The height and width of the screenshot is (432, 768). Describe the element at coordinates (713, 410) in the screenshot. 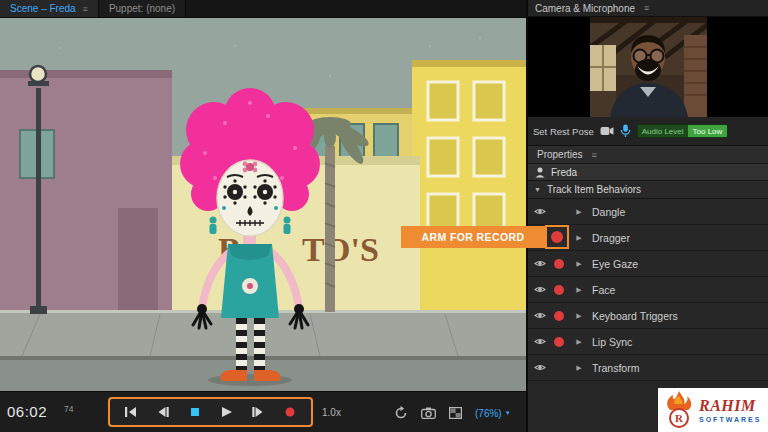

I see `watermark: R RAHIM SOFTWARES` at that location.